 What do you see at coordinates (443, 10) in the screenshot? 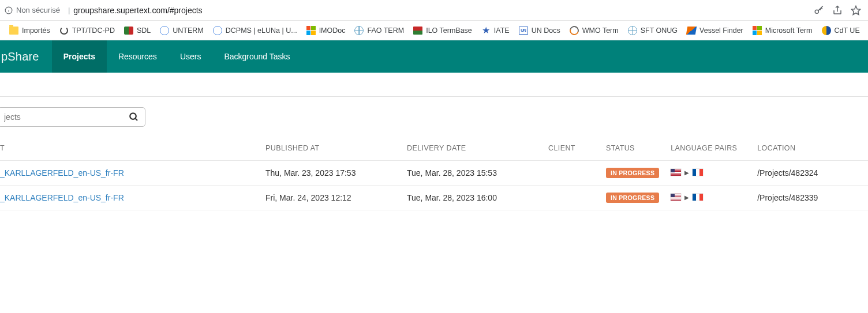
I see `url-text: groupshare.supertext.com/#projects` at bounding box center [443, 10].